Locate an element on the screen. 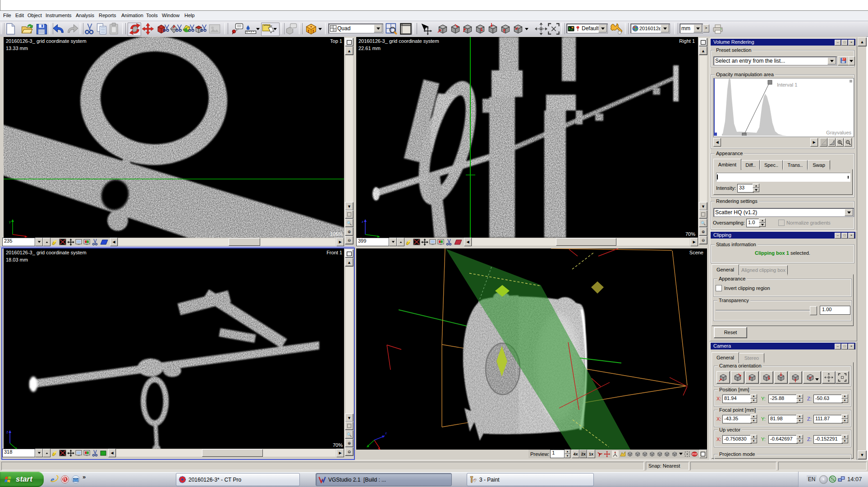 The image size is (868, 487). svg-text: STOP is located at coordinates (694, 455).